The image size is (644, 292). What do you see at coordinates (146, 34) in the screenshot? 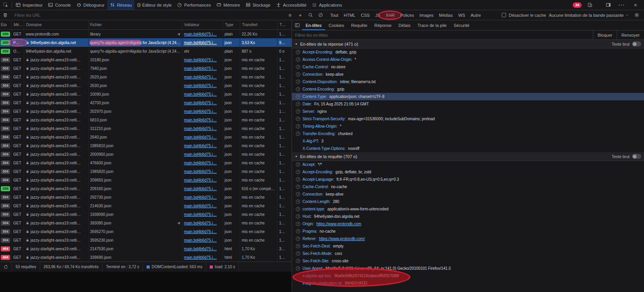
I see `request-row: 200GETwww.protondb.comlibrarymain.bd4b6d…` at bounding box center [146, 34].